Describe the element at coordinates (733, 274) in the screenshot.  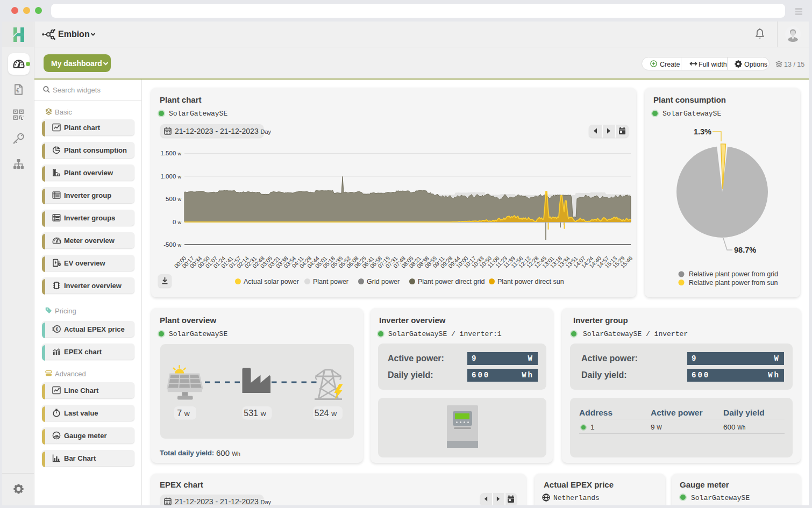
I see `svg-text: Relative plant power from grid` at that location.